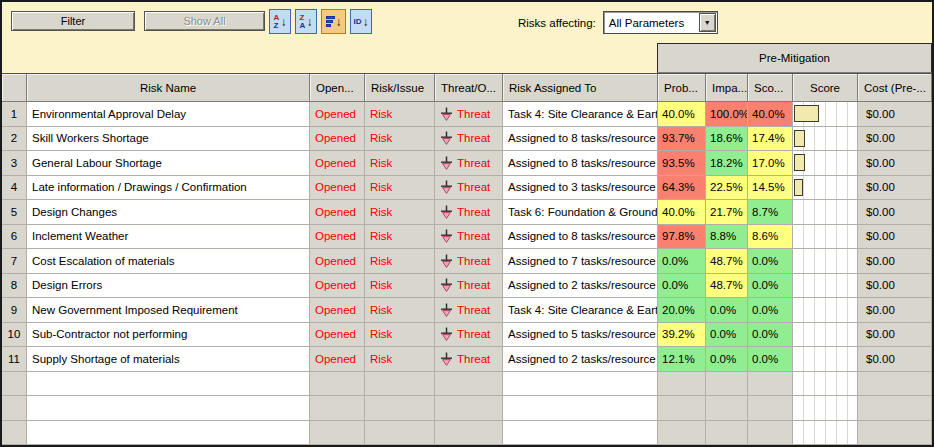 This screenshot has width=934, height=447. What do you see at coordinates (280, 22) in the screenshot?
I see `sort-ascending-icon: A Z ↓` at bounding box center [280, 22].